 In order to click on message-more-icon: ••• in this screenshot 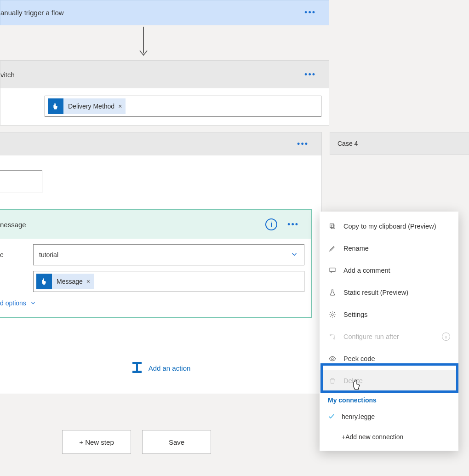, I will do `click(293, 224)`.